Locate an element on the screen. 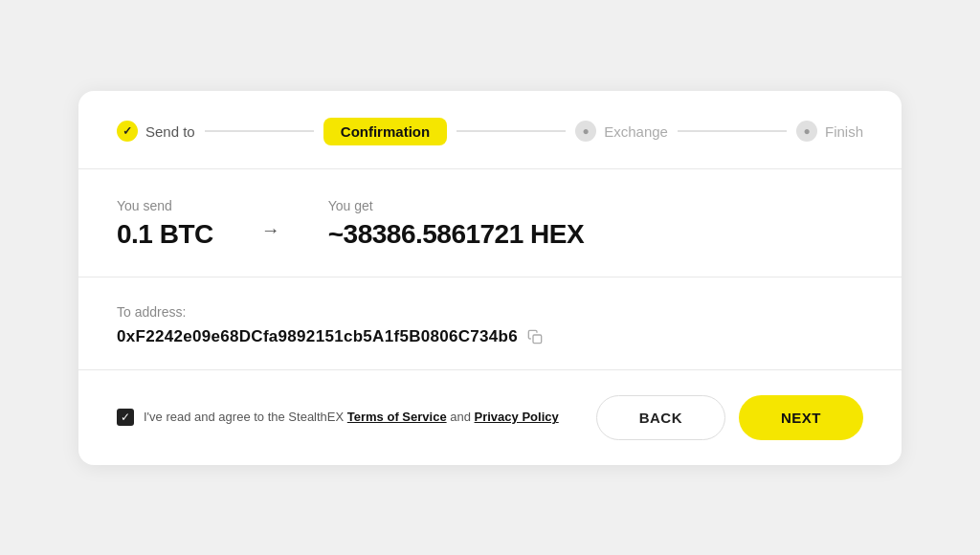 Image resolution: width=980 pixels, height=555 pixels. step-exchange: ● Exchange is located at coordinates (622, 131).